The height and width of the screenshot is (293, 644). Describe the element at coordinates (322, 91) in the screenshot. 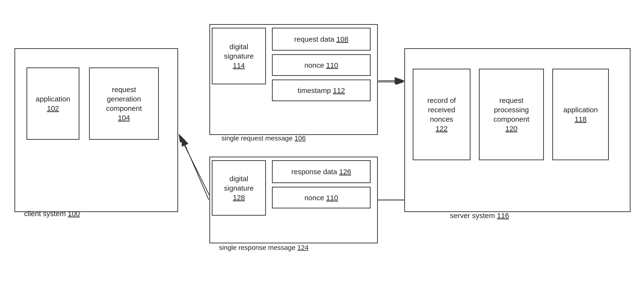

I see `timestamp-112-text: timestamp 112` at that location.